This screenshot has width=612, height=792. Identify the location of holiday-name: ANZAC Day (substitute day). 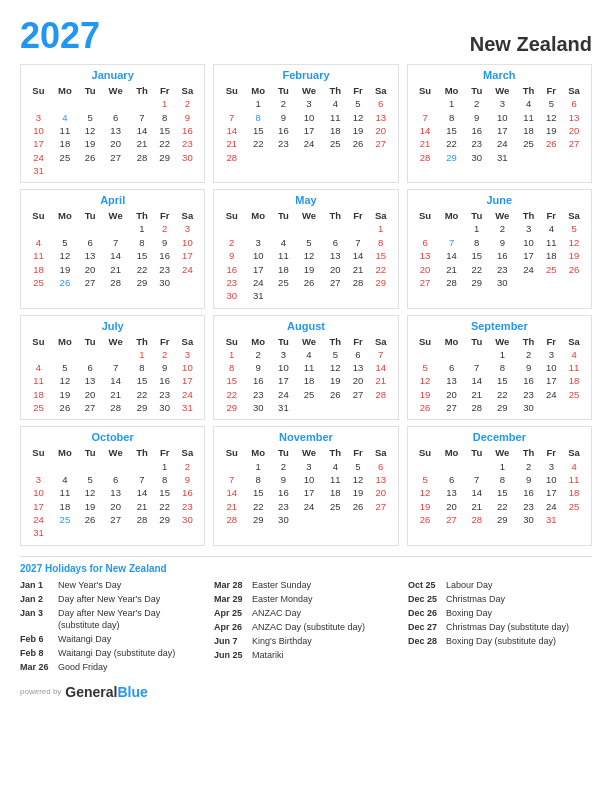
(308, 627).